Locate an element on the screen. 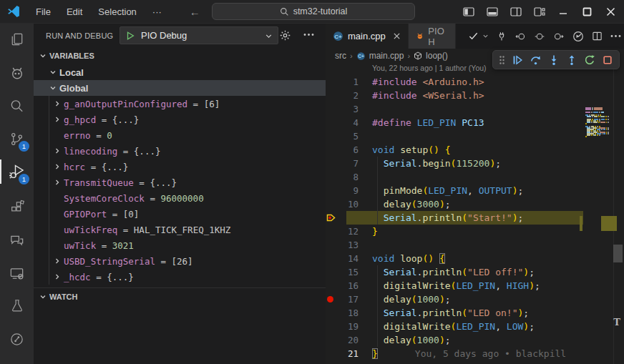  code-line-9: 9 pinMode(LED_PIN, OUTPUT); is located at coordinates (475, 190).